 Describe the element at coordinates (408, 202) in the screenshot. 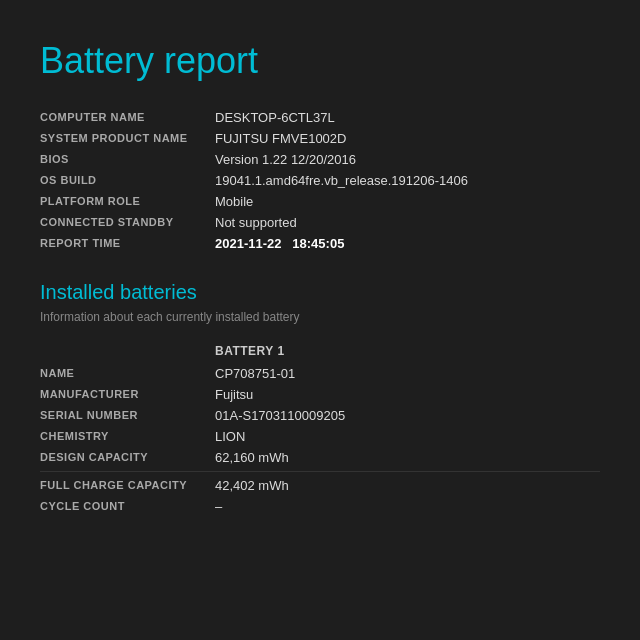

I see `value-platform-role: Mobile` at that location.